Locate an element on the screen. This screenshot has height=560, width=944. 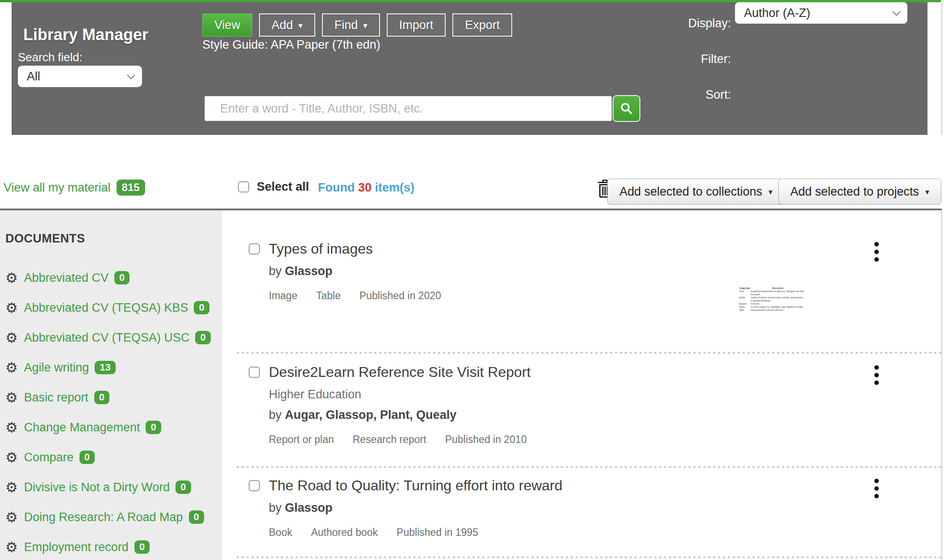
sidebar-item: ⚙ Basic report 0 is located at coordinates (113, 397).